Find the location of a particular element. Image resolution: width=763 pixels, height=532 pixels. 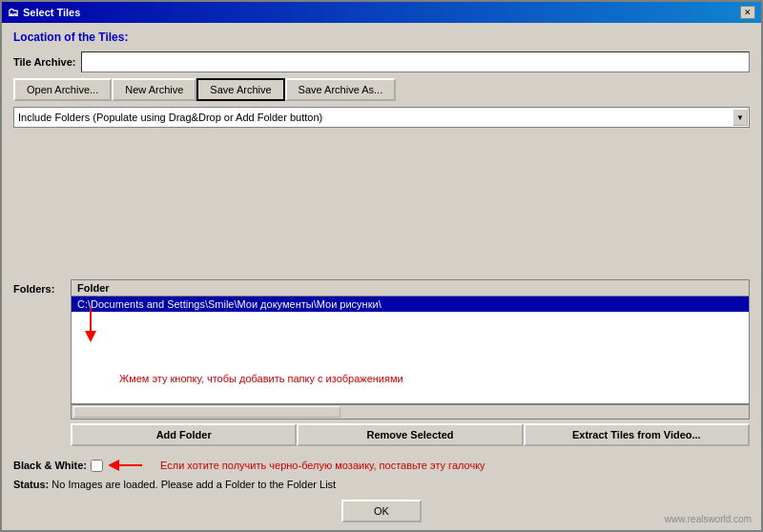

status-message: No Images are loaded. Please add a Folde… is located at coordinates (194, 484).